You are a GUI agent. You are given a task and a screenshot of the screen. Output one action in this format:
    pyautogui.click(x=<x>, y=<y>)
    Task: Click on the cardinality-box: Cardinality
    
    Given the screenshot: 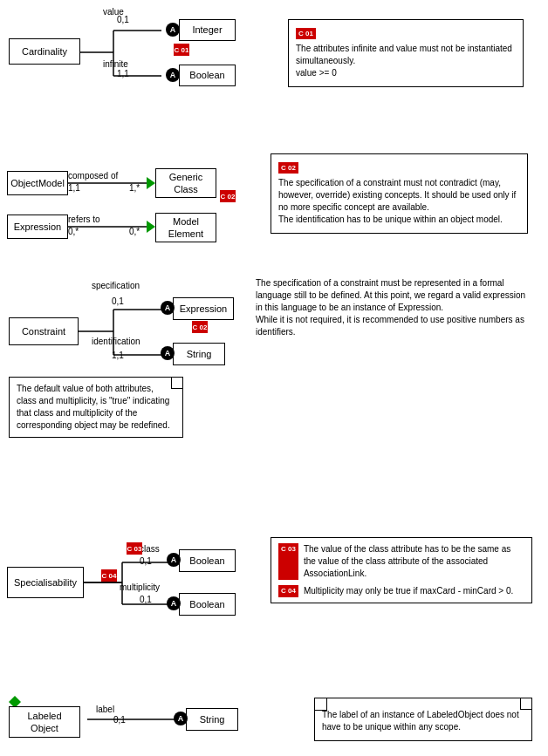 What is the action you would take?
    pyautogui.click(x=45, y=51)
    